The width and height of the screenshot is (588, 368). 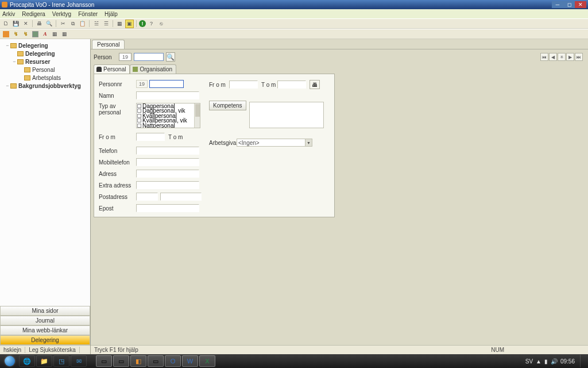 What do you see at coordinates (558, 5) in the screenshot?
I see `window-minimize-button: ─` at bounding box center [558, 5].